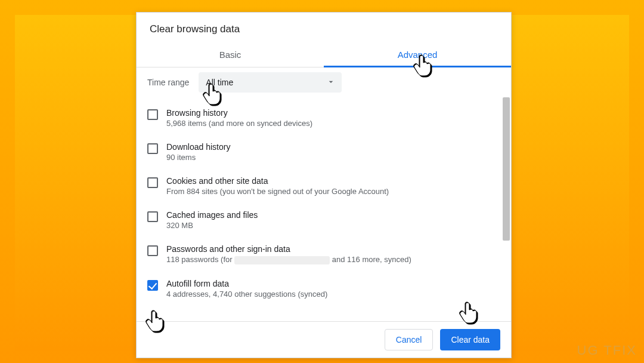 The image size is (644, 363). I want to click on clear-data-button: Clear data, so click(470, 340).